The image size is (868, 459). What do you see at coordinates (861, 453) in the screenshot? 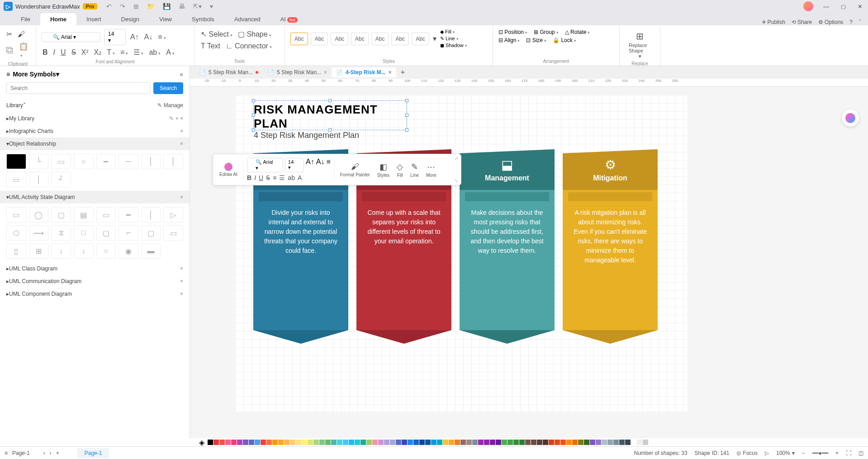
I see `panel-icon: ◫` at bounding box center [861, 453].